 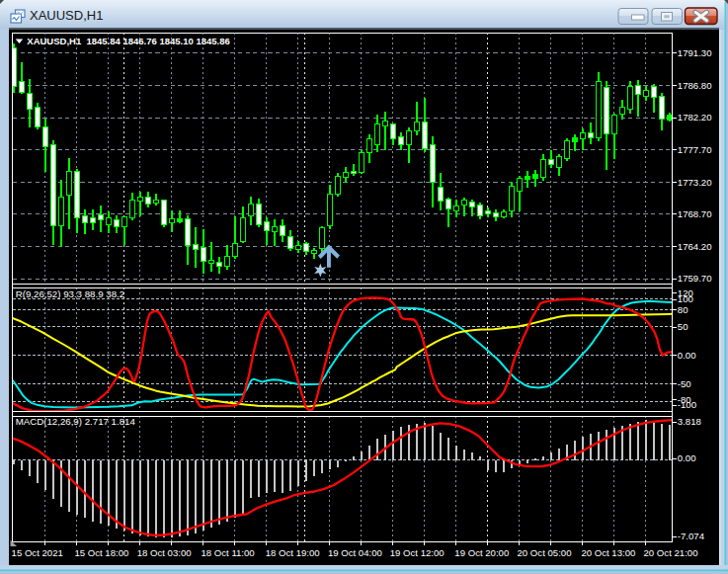 I want to click on svg-text: 19 Oct 20:00, so click(x=482, y=553).